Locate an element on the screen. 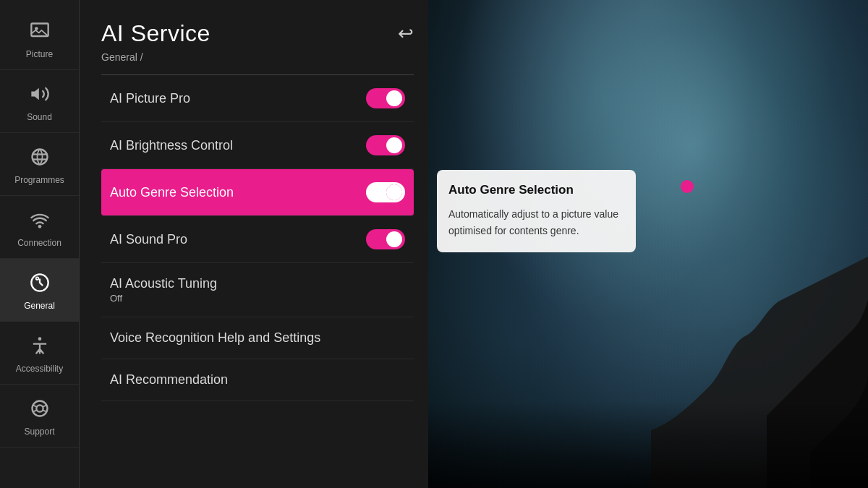  sidebar-item-picture: Picture is located at coordinates (39, 39).